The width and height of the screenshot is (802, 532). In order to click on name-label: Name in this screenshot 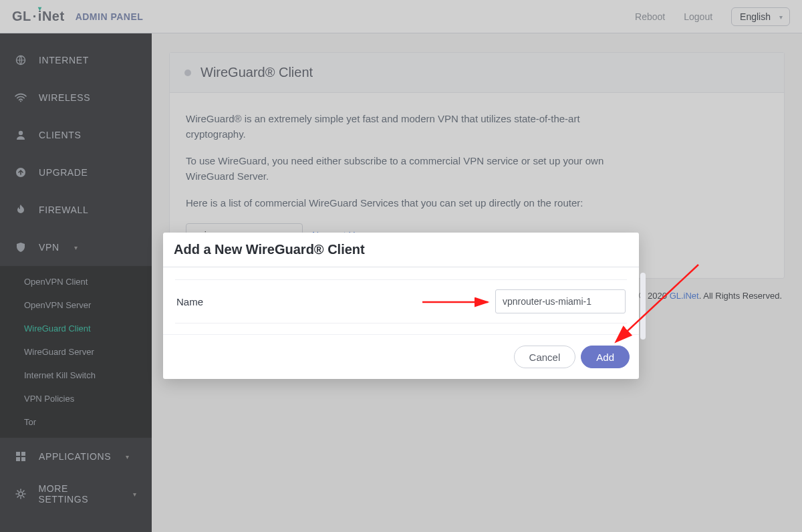, I will do `click(190, 302)`.